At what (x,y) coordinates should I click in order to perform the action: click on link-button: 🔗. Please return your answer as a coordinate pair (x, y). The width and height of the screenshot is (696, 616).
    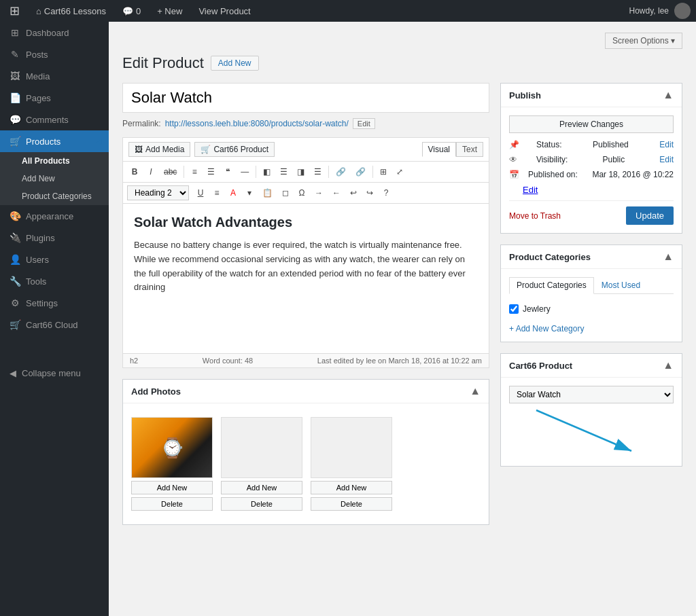
    Looking at the image, I should click on (341, 172).